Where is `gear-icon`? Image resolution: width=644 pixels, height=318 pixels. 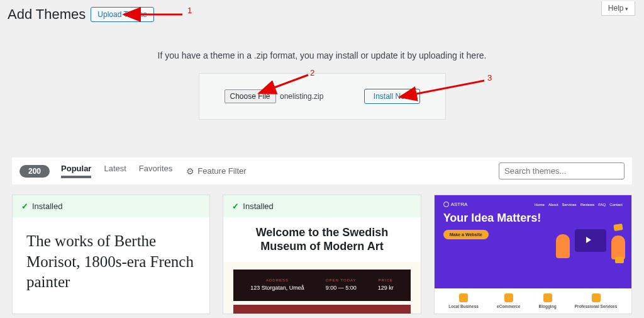 gear-icon is located at coordinates (190, 171).